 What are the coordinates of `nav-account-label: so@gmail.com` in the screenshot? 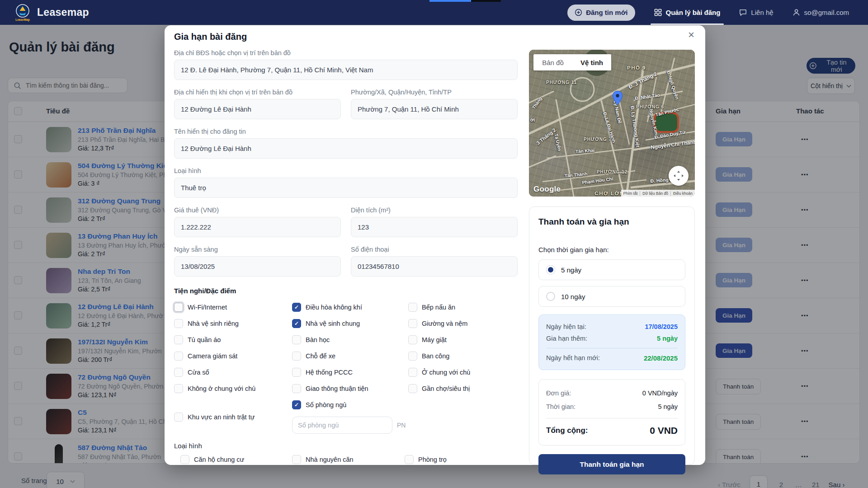 It's located at (826, 13).